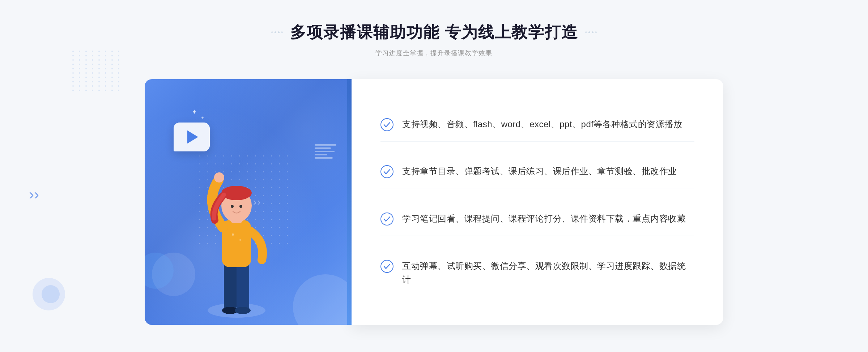  Describe the element at coordinates (537, 273) in the screenshot. I see `feature-item-4: 互动弹幕、试听购买、微信分享、观看次数限制、学习进度跟踪、数据统计` at that location.